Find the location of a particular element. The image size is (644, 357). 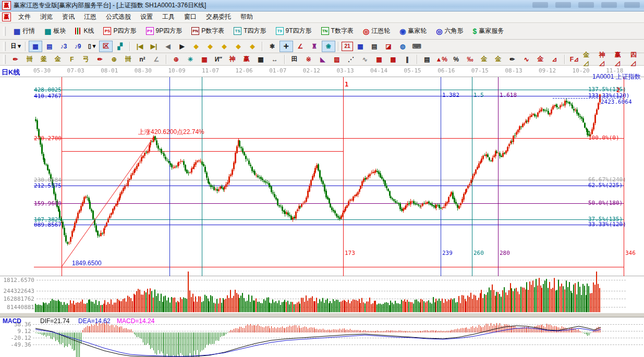

percent-icon: % is located at coordinates (456, 59).